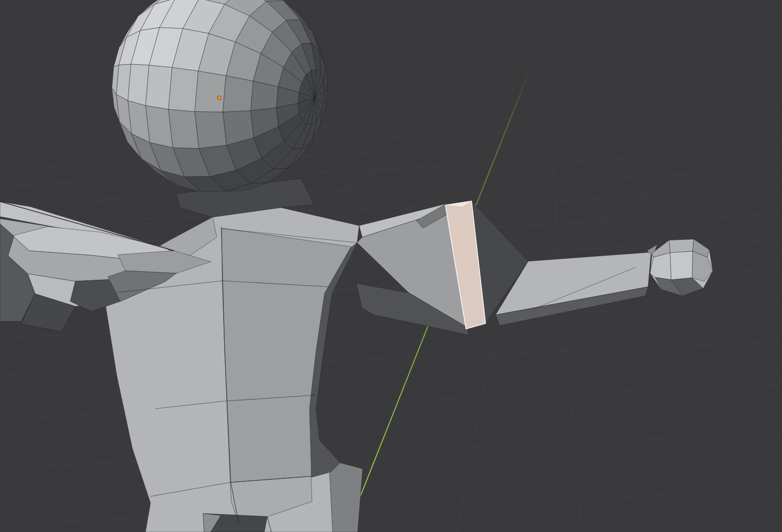 The height and width of the screenshot is (532, 782). Describe the element at coordinates (681, 246) in the screenshot. I see `ball-top-mid` at that location.